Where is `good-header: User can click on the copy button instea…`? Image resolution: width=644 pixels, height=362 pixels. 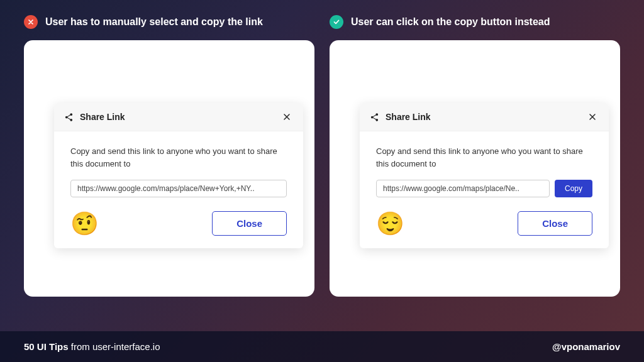 good-header: User can click on the copy button instea… is located at coordinates (475, 22).